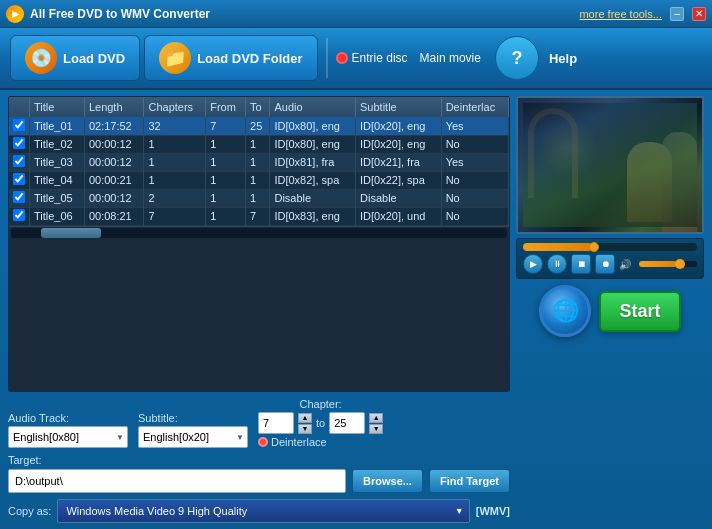 This screenshot has height=529, width=712. I want to click on toolbar: 💿 Load DVD 📁 Load DVD Folder Entrie disc…, so click(356, 59).